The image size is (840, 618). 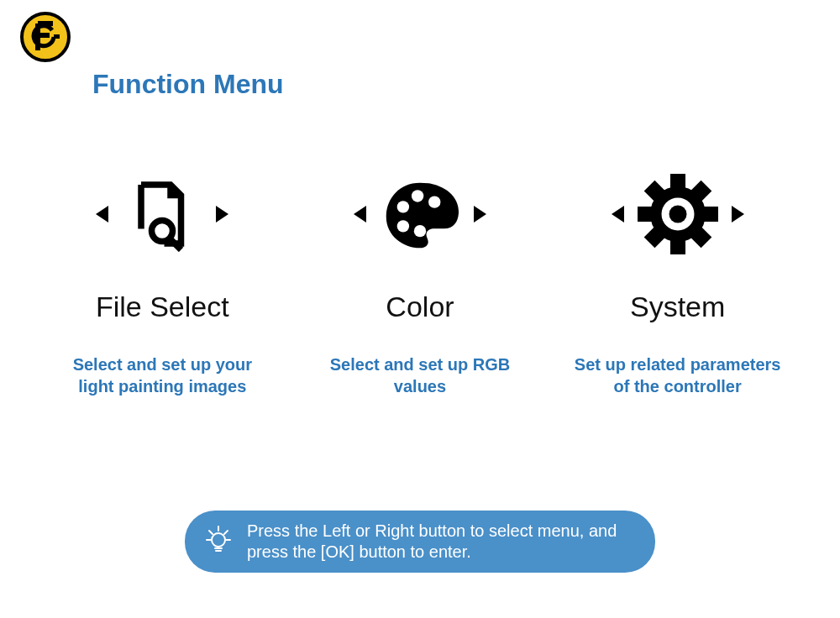 I want to click on menu-item-desc: Select and set up your light painting im…, so click(x=162, y=375).